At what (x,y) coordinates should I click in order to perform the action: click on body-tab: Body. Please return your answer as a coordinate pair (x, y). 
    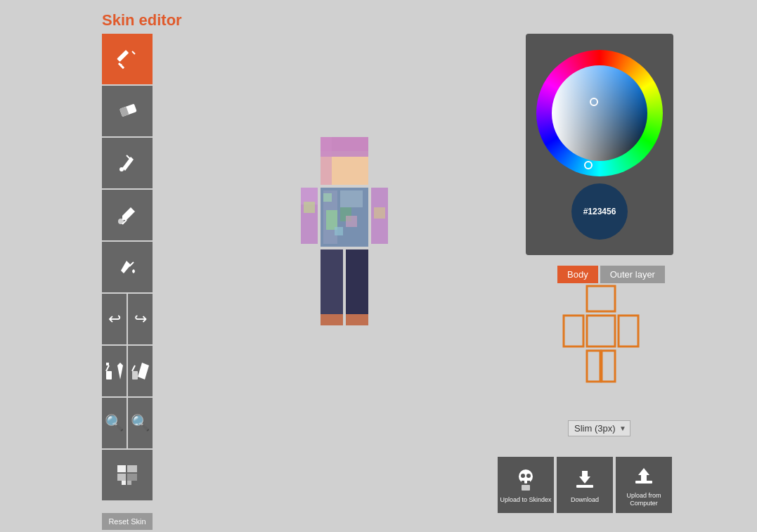
    Looking at the image, I should click on (578, 274).